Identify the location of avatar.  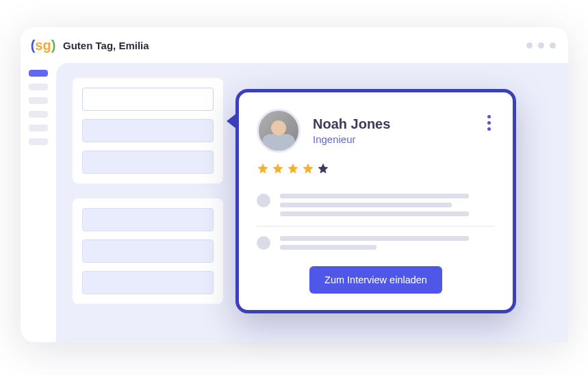
(279, 131).